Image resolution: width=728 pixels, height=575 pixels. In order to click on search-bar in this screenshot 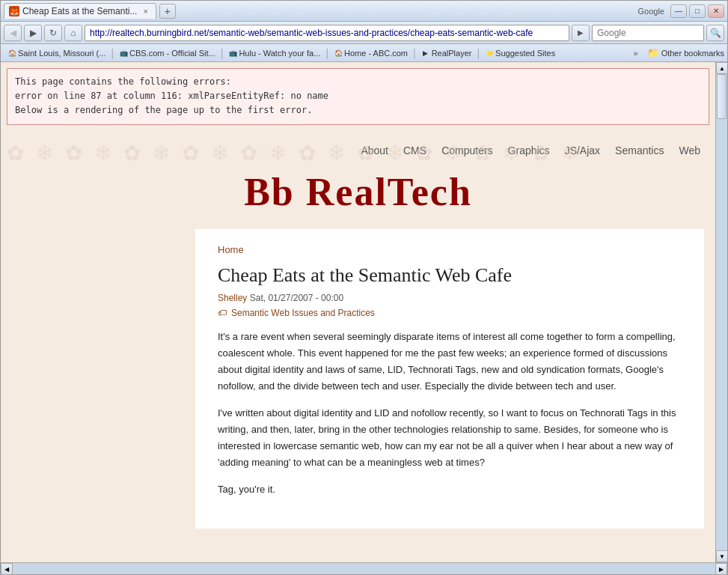, I will do `click(648, 33)`.